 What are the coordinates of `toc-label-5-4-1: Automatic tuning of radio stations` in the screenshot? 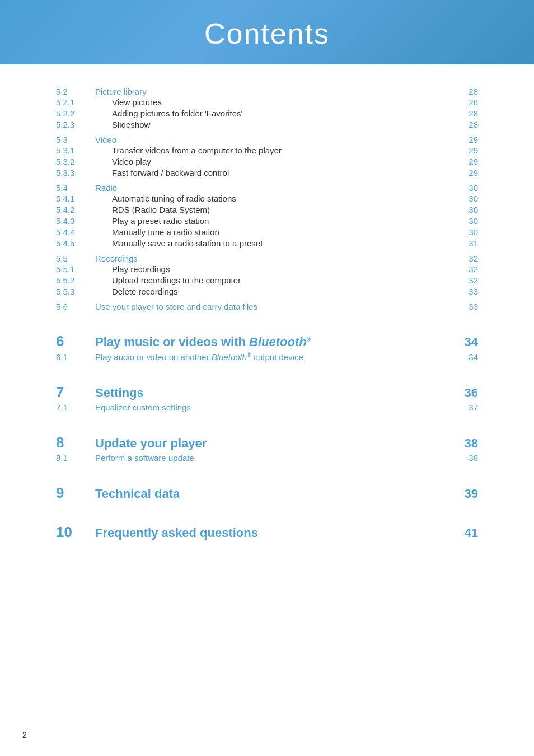 It's located at (278, 198).